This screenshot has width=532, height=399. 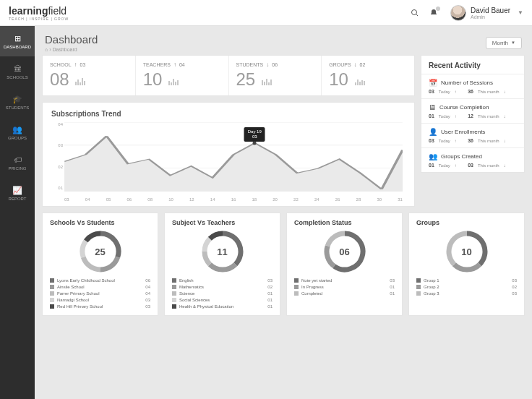 What do you see at coordinates (100, 223) in the screenshot?
I see `donut-title: Schools Vs Students` at bounding box center [100, 223].